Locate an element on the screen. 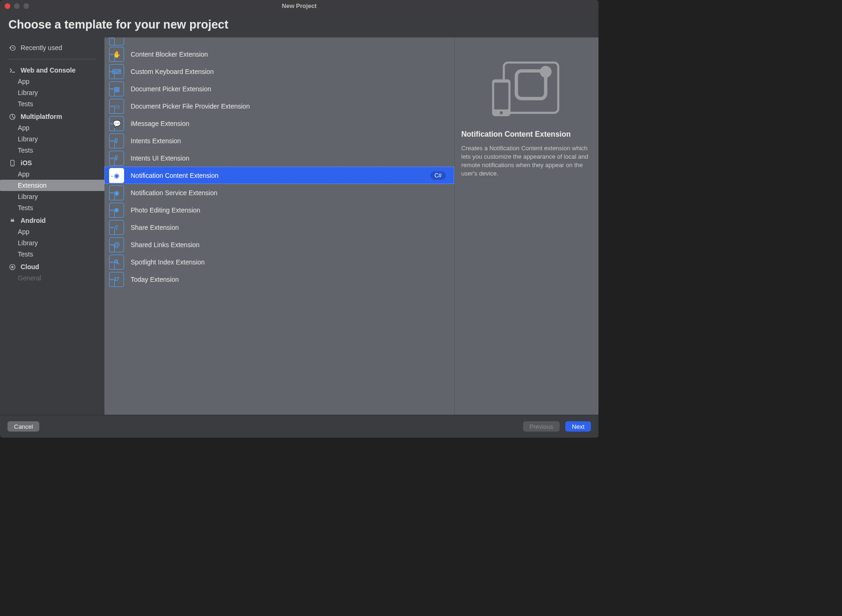  sidebar-section-title: iOS is located at coordinates (26, 163).